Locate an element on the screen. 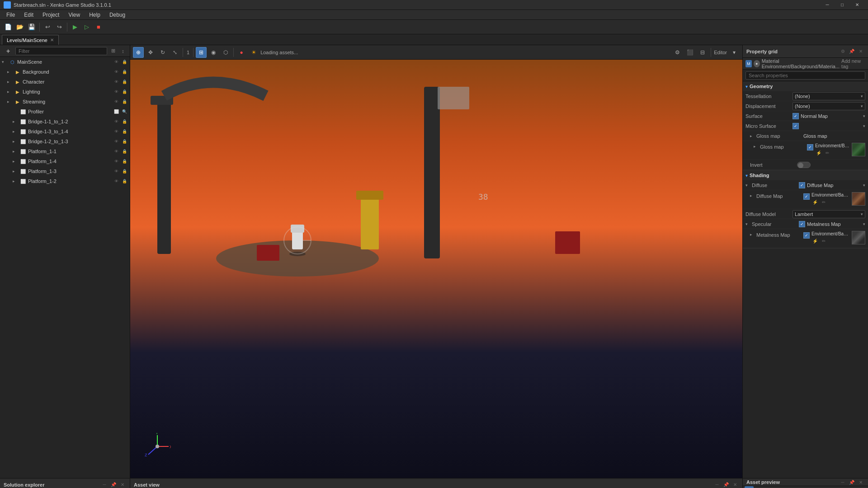 The image size is (868, 488). minimize-button: ─ is located at coordinates (827, 5).